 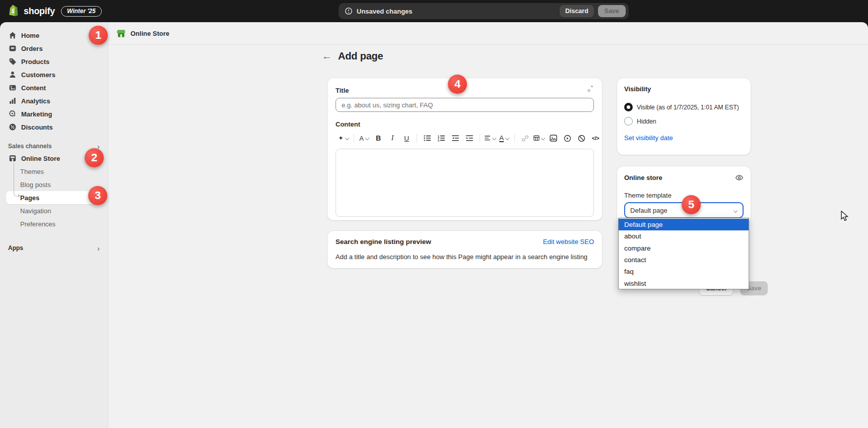 I want to click on sales-channels-label: Sales channels, so click(x=30, y=146).